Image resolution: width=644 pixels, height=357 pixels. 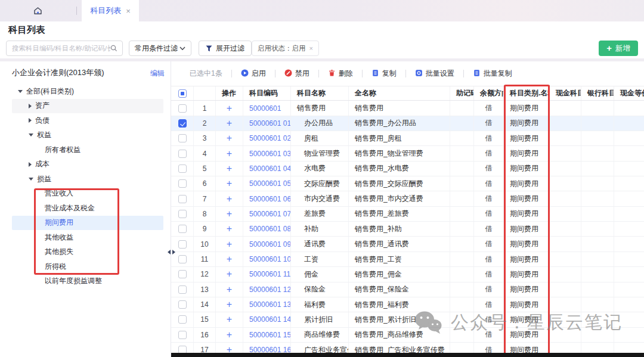 I want to click on category-cell: 期间费用, so click(x=527, y=229).